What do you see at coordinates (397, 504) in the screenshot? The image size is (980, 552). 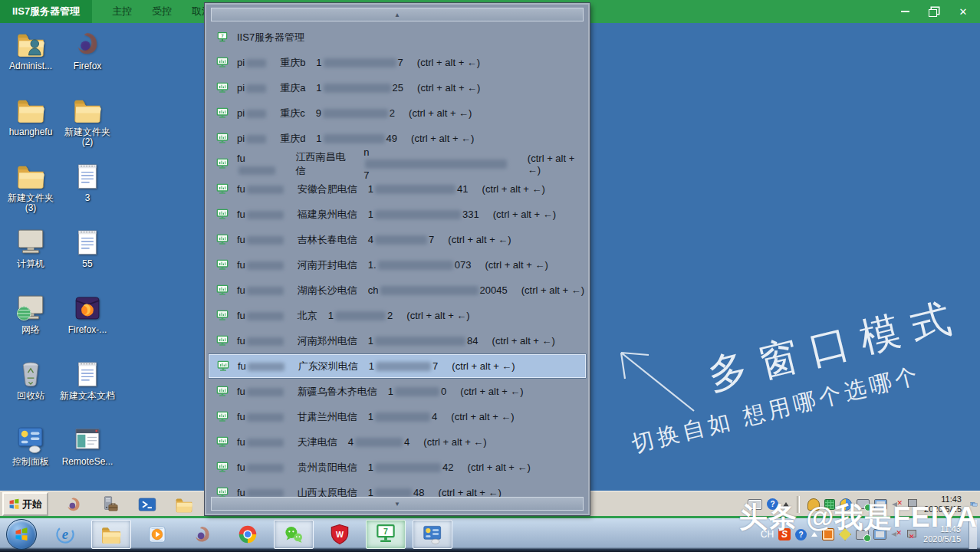 I see `scroll-down-button: ▼` at bounding box center [397, 504].